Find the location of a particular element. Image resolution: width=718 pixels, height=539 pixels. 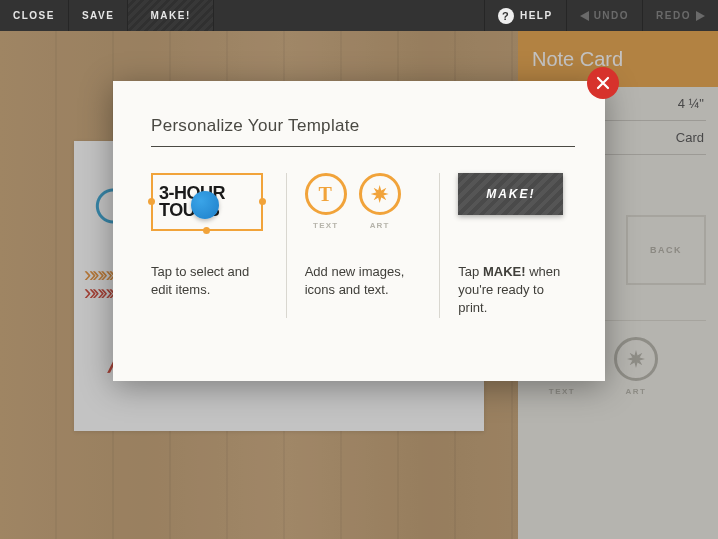

save-button: SAVE is located at coordinates (99, 16).